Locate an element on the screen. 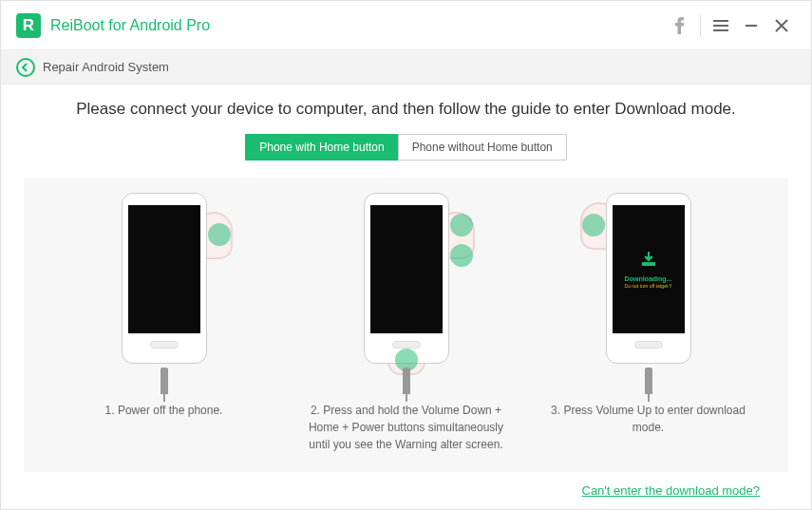  window-controls is located at coordinates (731, 26).